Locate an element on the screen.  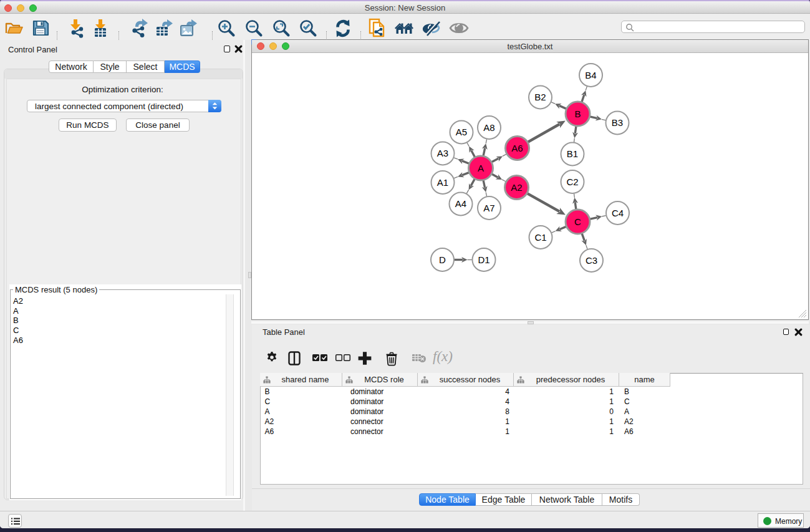
svg-text: C3 is located at coordinates (591, 261).